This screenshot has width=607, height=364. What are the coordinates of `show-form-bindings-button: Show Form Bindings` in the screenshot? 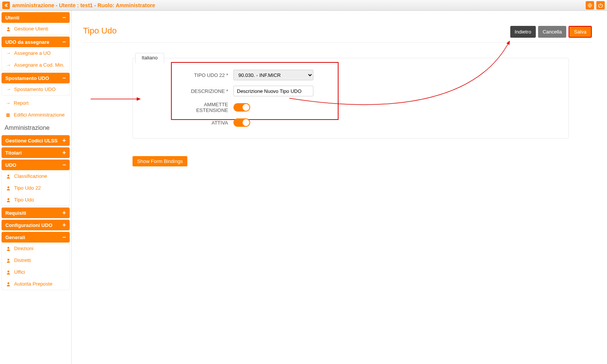 It's located at (160, 161).